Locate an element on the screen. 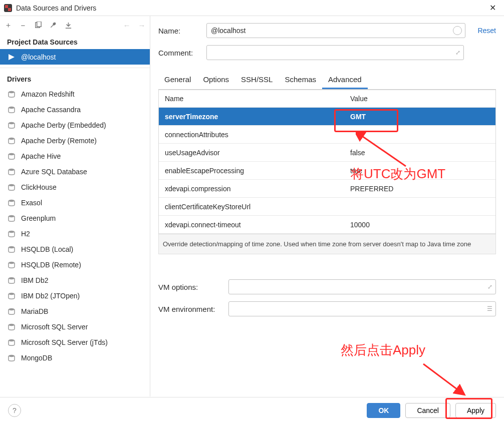 This screenshot has width=504, height=423. driver-item: Microsoft SQL Server is located at coordinates (75, 326).